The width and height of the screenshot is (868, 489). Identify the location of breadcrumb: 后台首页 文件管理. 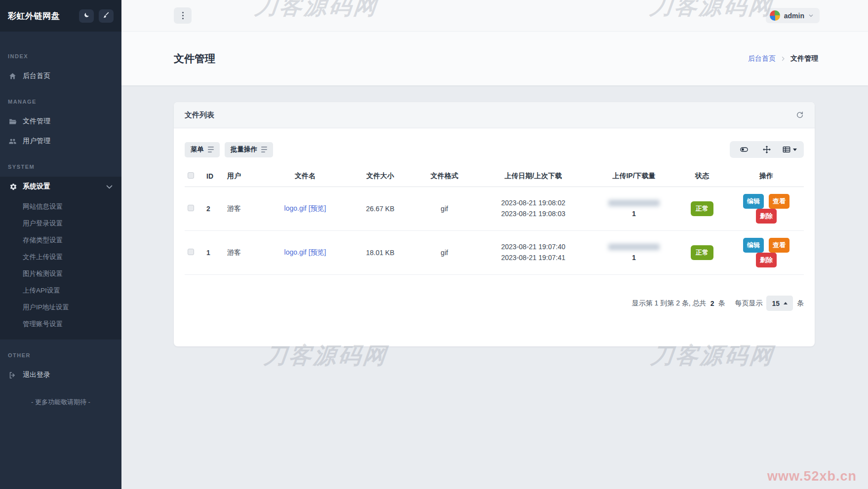
(783, 59).